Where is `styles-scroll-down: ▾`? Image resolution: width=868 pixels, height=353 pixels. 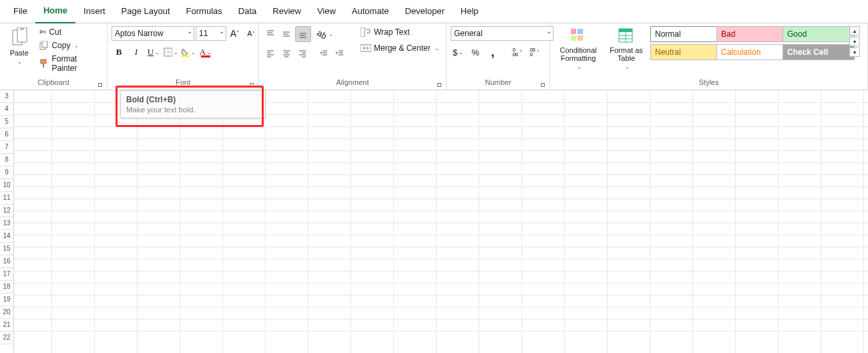
styles-scroll-down: ▾ is located at coordinates (855, 41).